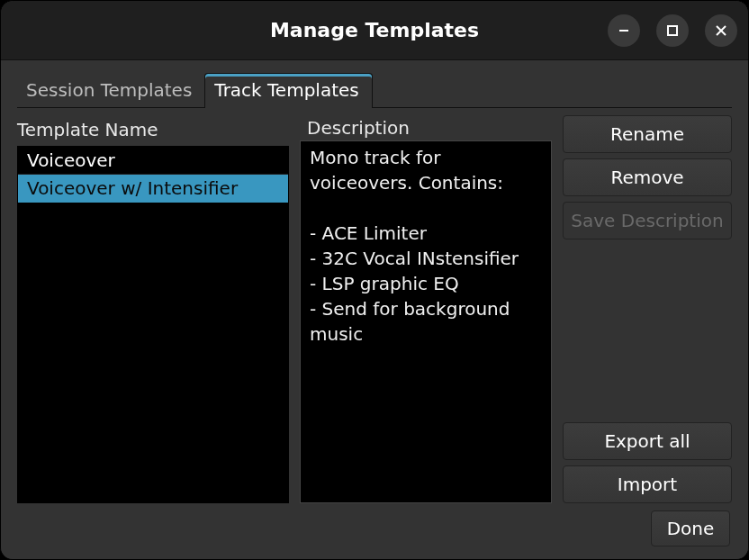 The width and height of the screenshot is (749, 560). I want to click on import-button: Import, so click(647, 484).